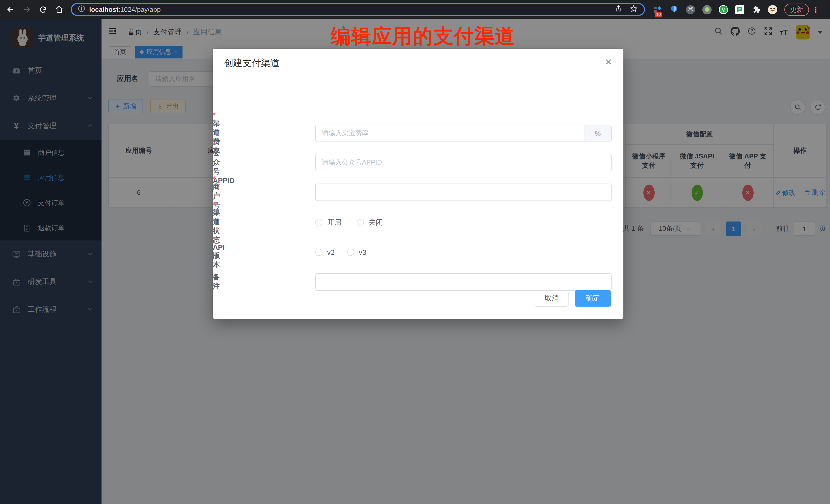 This screenshot has height=504, width=830. What do you see at coordinates (370, 222) in the screenshot?
I see `status-closed-radio: 关闭` at bounding box center [370, 222].